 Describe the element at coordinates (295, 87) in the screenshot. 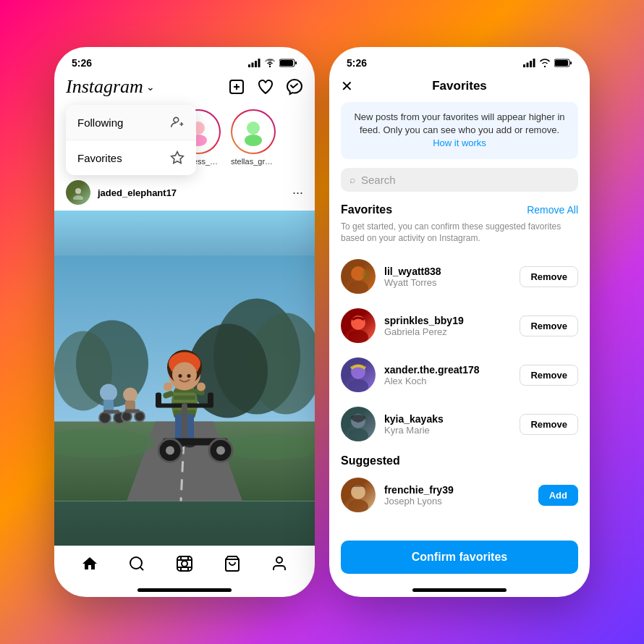

I see `messenger-icon` at that location.